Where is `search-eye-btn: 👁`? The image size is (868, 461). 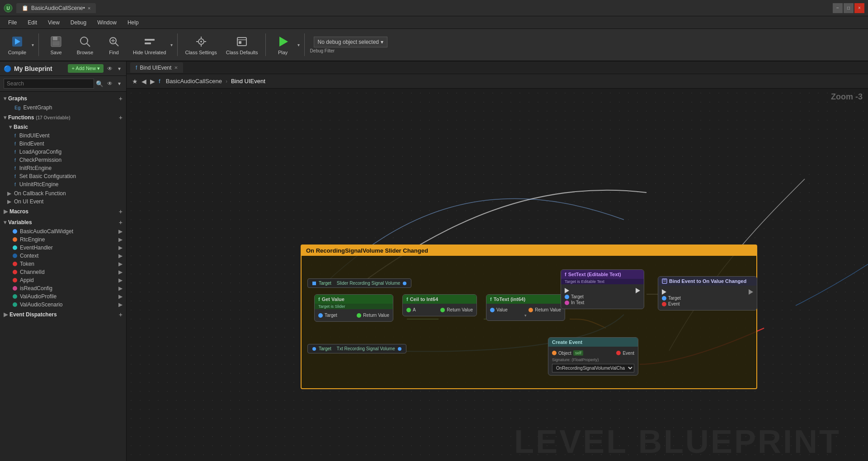
search-eye-btn: 👁 is located at coordinates (110, 84).